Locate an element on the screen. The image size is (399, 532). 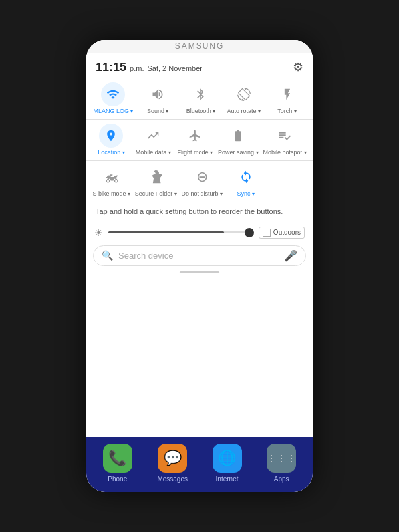
sound-label: Sound ▾ is located at coordinates (158, 112).